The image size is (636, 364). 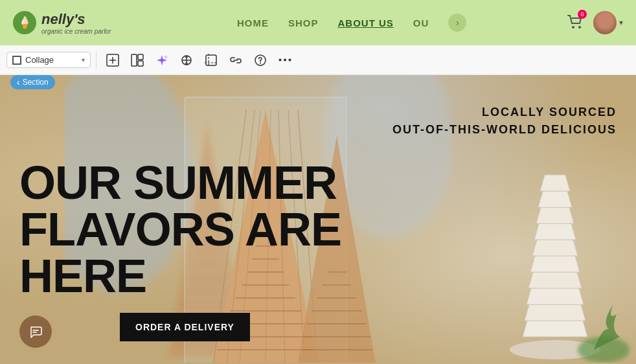 What do you see at coordinates (49, 60) in the screenshot?
I see `collage-selector: Collage ▾` at bounding box center [49, 60].